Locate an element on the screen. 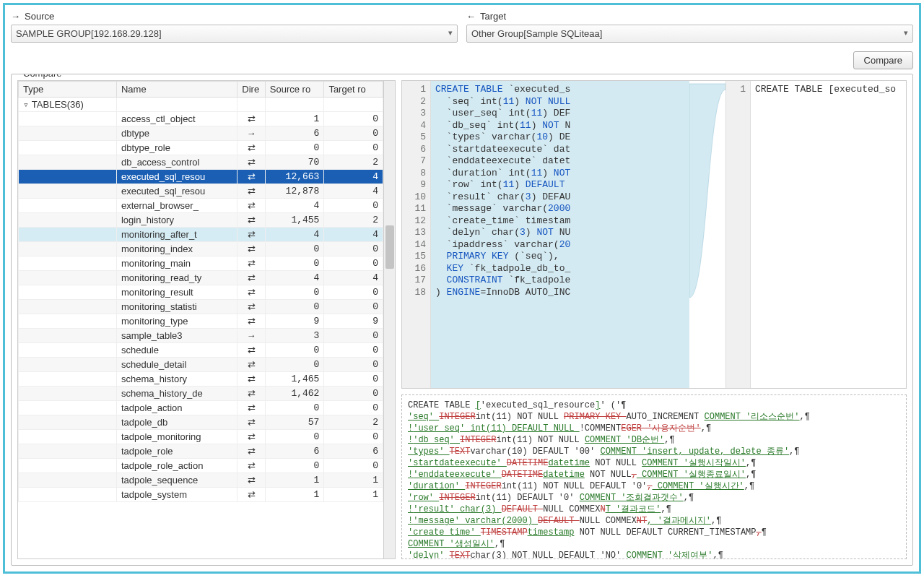  col-header-target-rows: Target ro is located at coordinates (354, 90).